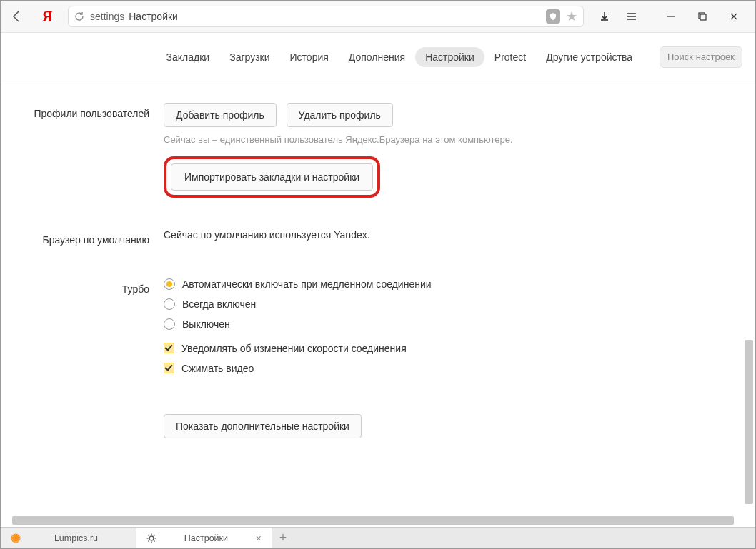 The width and height of the screenshot is (756, 549). Describe the element at coordinates (283, 538) in the screenshot. I see `new-tab-button: +` at that location.